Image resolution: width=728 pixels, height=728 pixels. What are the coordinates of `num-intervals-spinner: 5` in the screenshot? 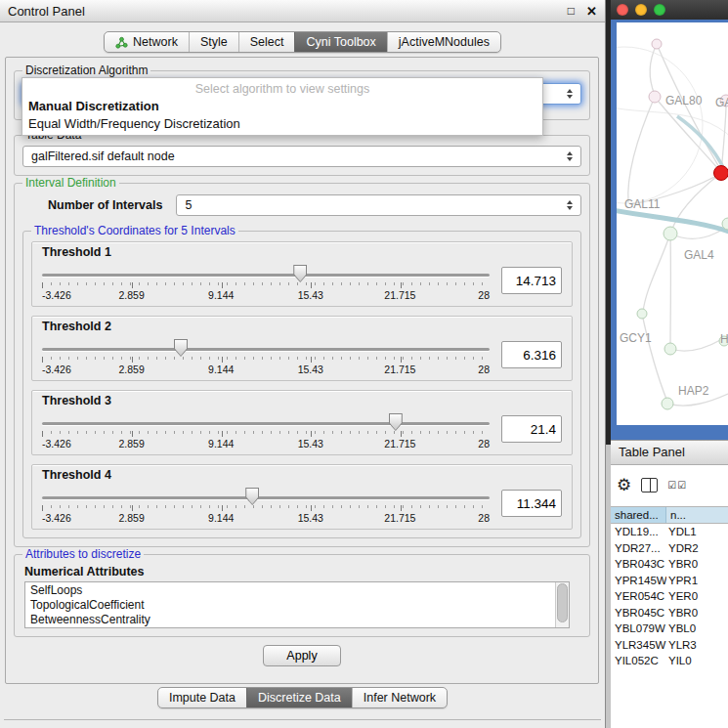 It's located at (379, 205).